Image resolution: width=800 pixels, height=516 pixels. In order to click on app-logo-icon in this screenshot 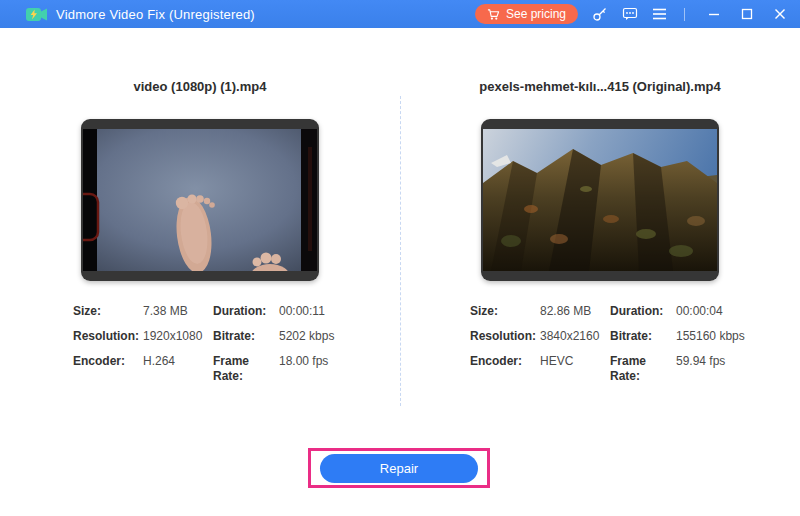, I will do `click(37, 14)`.